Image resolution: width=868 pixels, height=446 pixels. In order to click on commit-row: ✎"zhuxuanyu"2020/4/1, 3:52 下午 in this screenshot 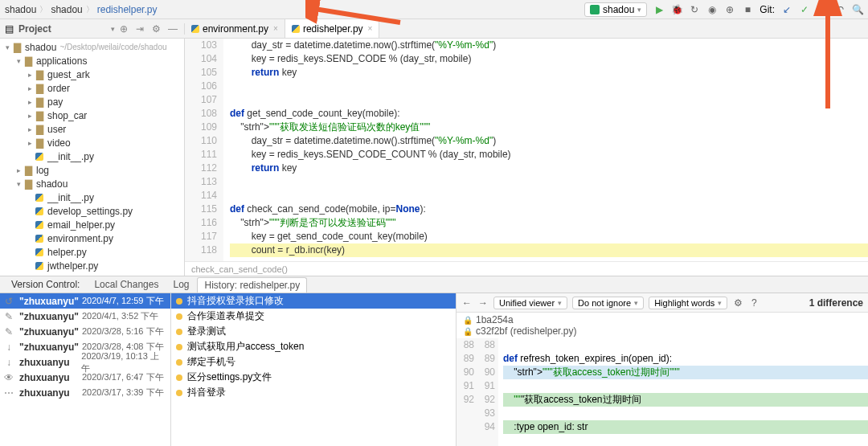, I will do `click(85, 317)`.